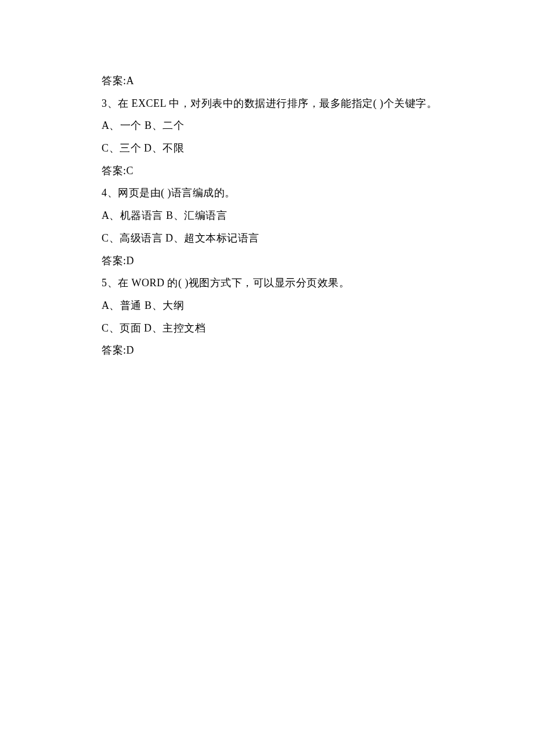 The height and width of the screenshot is (756, 534). What do you see at coordinates (267, 261) in the screenshot?
I see `answer-line-q4: 答案:D` at bounding box center [267, 261].